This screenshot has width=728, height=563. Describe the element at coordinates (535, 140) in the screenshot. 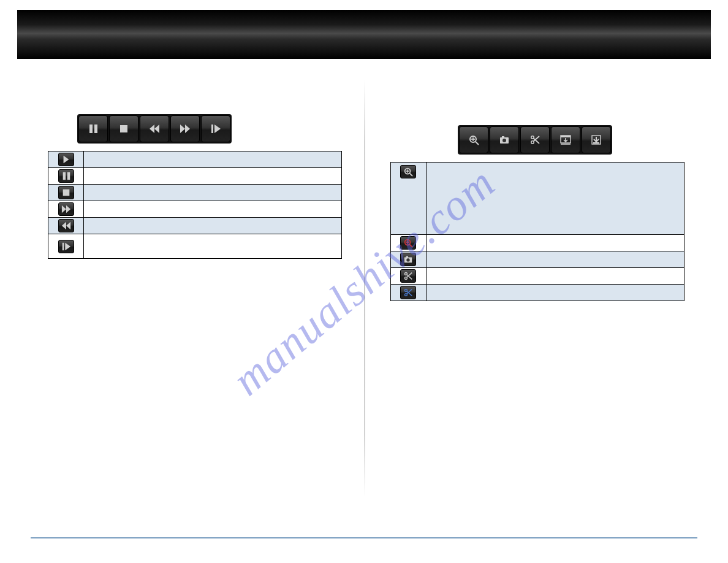

I see `tools-toolbar` at that location.